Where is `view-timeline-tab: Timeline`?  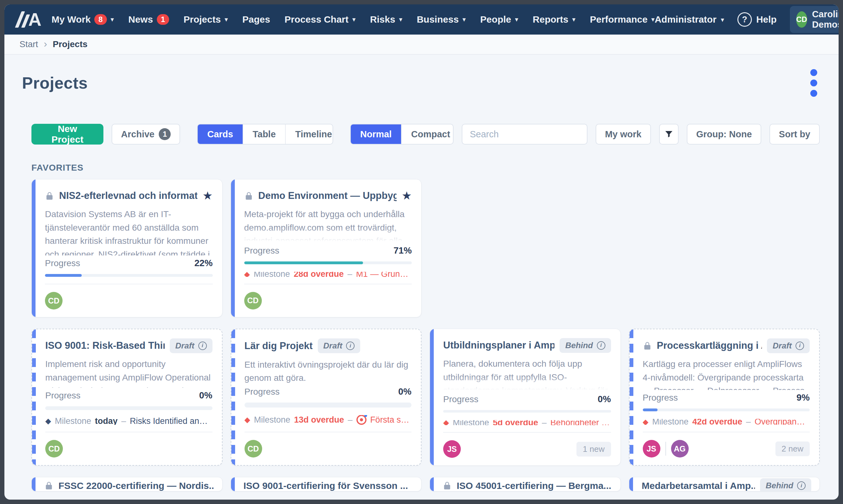
view-timeline-tab: Timeline is located at coordinates (309, 134).